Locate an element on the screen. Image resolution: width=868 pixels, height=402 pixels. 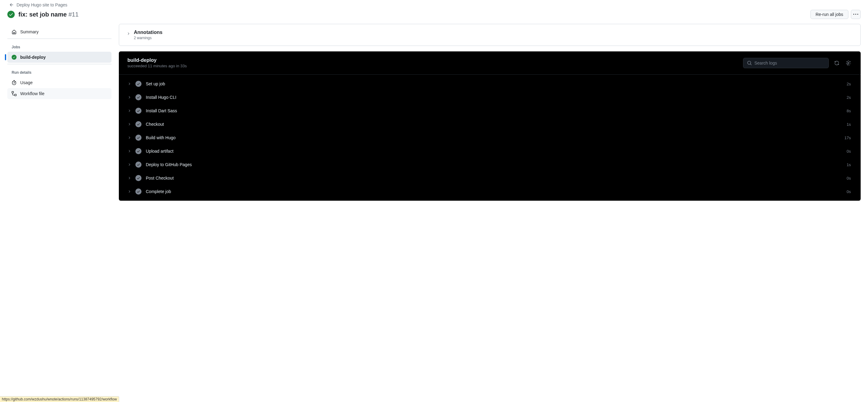
log-step-name: Install Hugo CLI is located at coordinates (494, 97).